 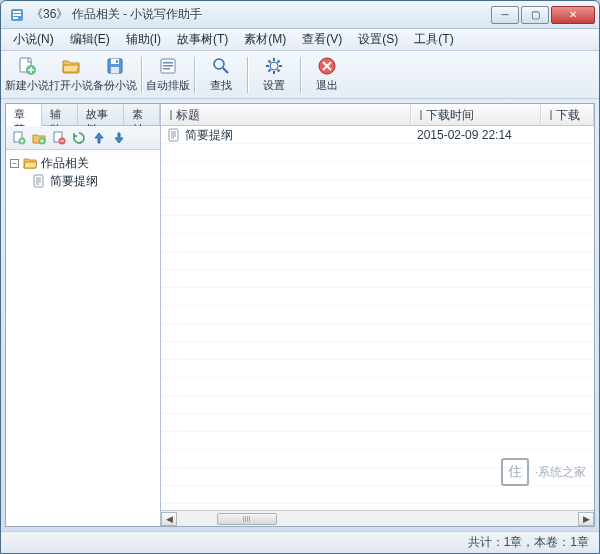 What do you see at coordinates (274, 86) in the screenshot?
I see `settings-label: 设置` at bounding box center [274, 86].